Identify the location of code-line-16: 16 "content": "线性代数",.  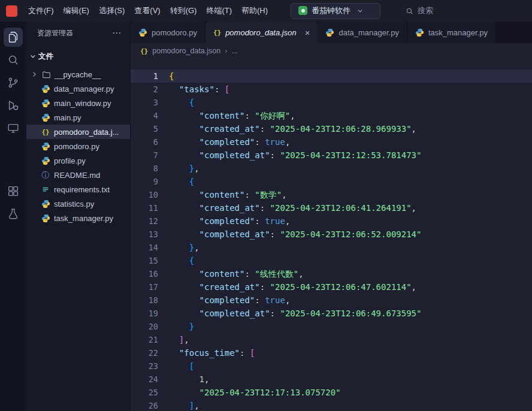
(331, 274).